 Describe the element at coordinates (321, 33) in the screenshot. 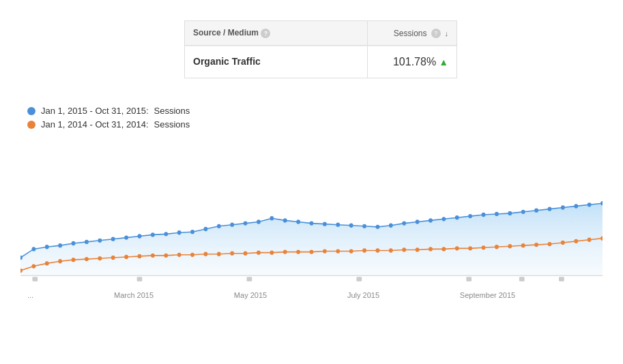

I see `table-header: Source / Medium ? Sessions ? ↓` at that location.